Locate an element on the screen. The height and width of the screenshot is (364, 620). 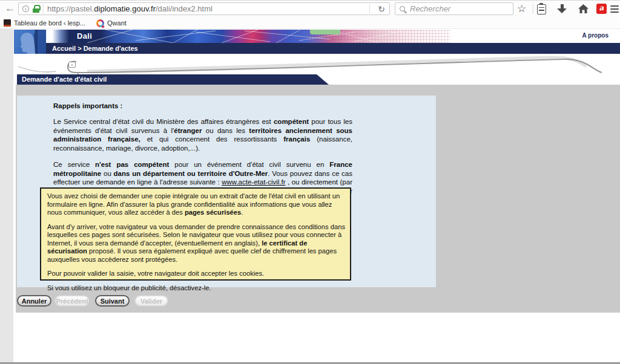
search-icon is located at coordinates (402, 8).